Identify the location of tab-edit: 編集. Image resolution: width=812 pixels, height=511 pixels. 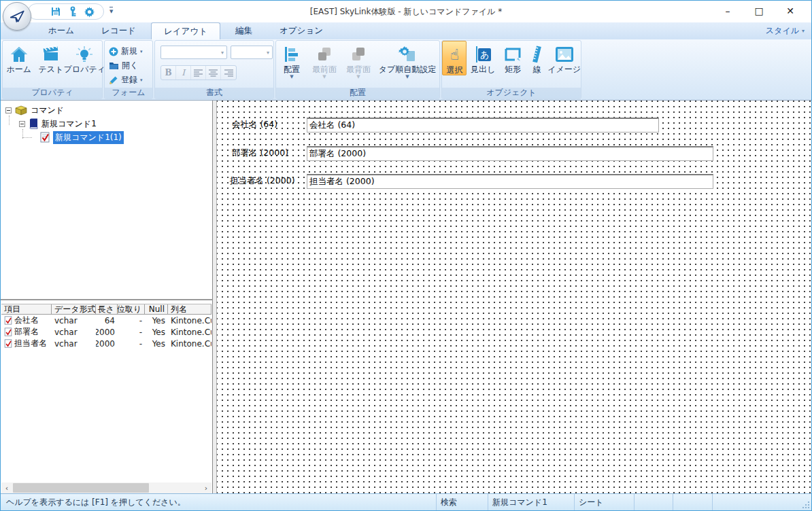
(243, 31).